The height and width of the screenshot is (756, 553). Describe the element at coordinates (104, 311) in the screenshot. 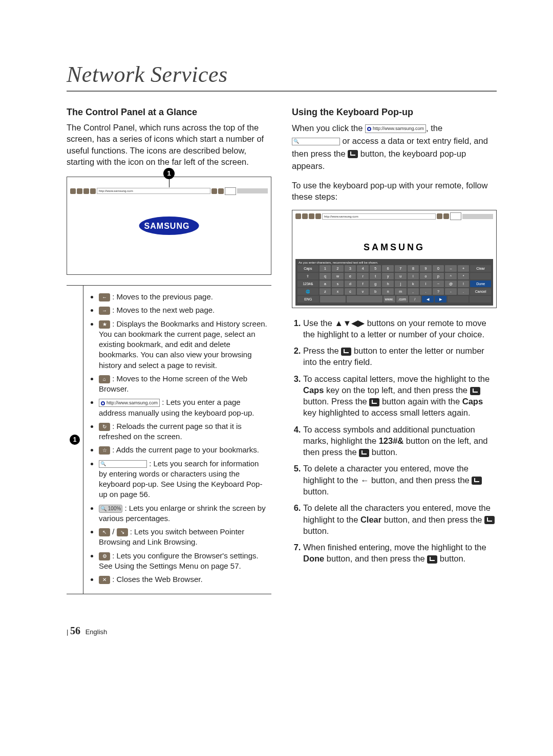

I see `forward-icon: →` at that location.